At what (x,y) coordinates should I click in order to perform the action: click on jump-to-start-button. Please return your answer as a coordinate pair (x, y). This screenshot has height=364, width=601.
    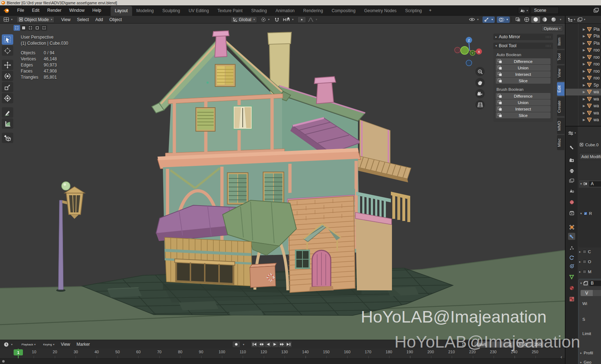
    Looking at the image, I should click on (255, 344).